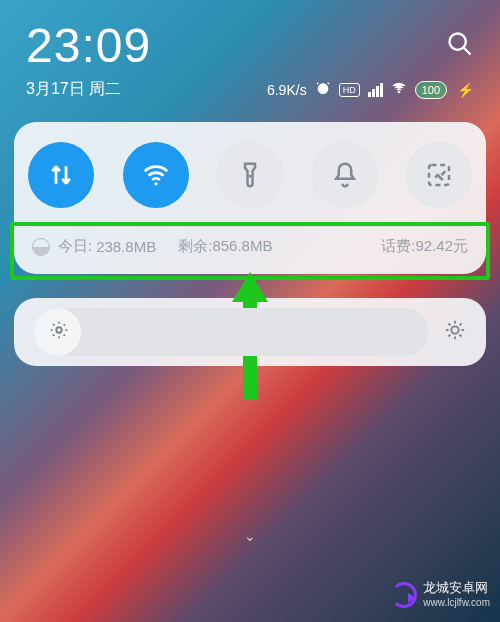  What do you see at coordinates (350, 90) in the screenshot?
I see `hd-badge: HD` at bounding box center [350, 90].